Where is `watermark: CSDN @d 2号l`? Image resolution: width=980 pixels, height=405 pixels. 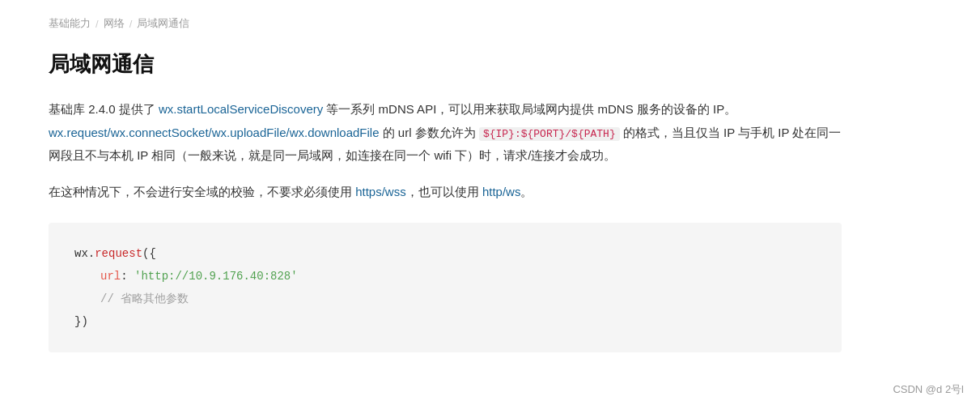 watermark: CSDN @d 2号l is located at coordinates (928, 390).